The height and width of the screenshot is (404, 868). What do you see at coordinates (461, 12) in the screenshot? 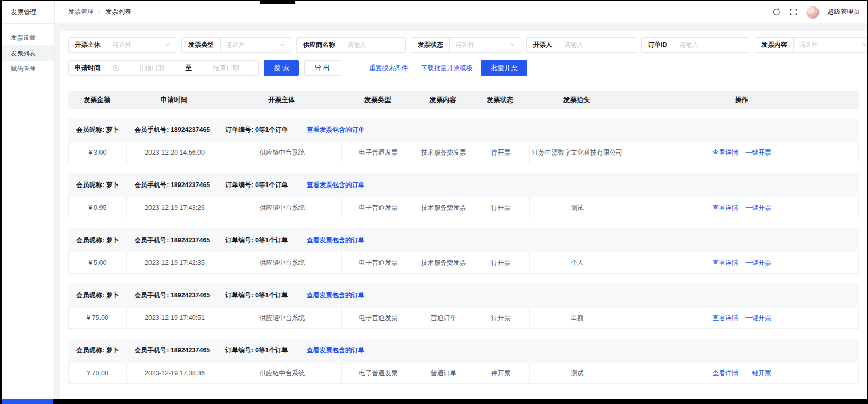
I see `topbar: 发票管理 > 发票列表 超级管理员` at bounding box center [461, 12].